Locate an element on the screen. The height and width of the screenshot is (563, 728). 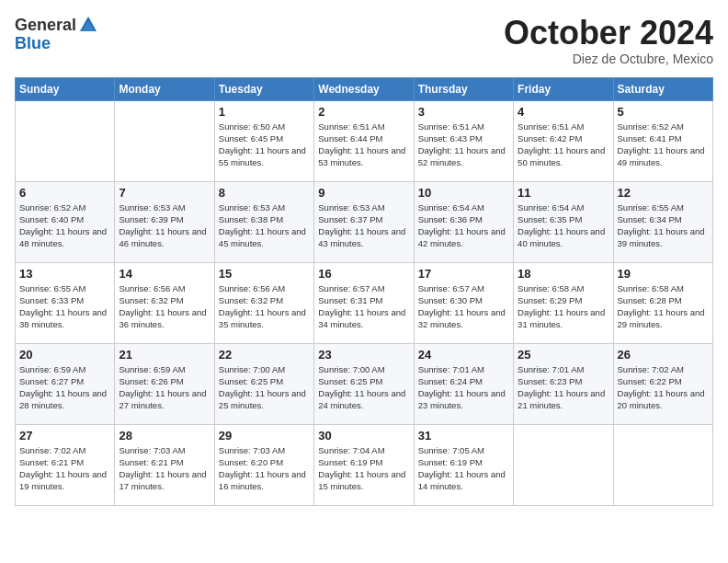
day-number: 3 is located at coordinates (463, 112).